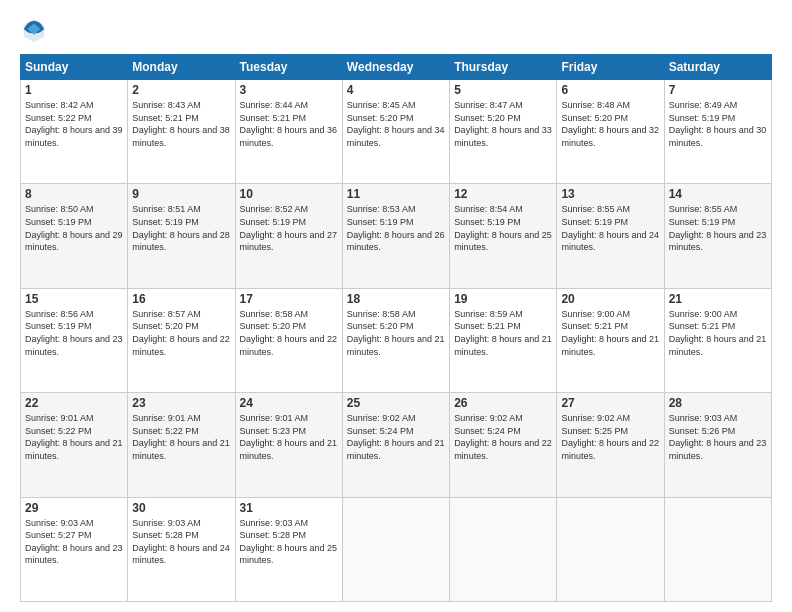 This screenshot has height=612, width=792. I want to click on day-header-thursday: Thursday, so click(504, 68).